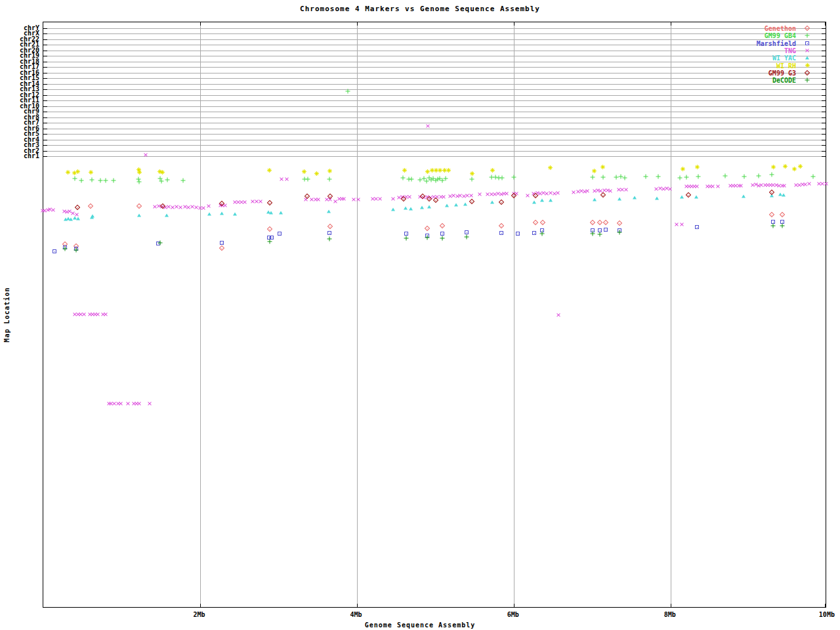  Describe the element at coordinates (807, 73) in the screenshot. I see `data-point-legend-gm99-g3` at that location.